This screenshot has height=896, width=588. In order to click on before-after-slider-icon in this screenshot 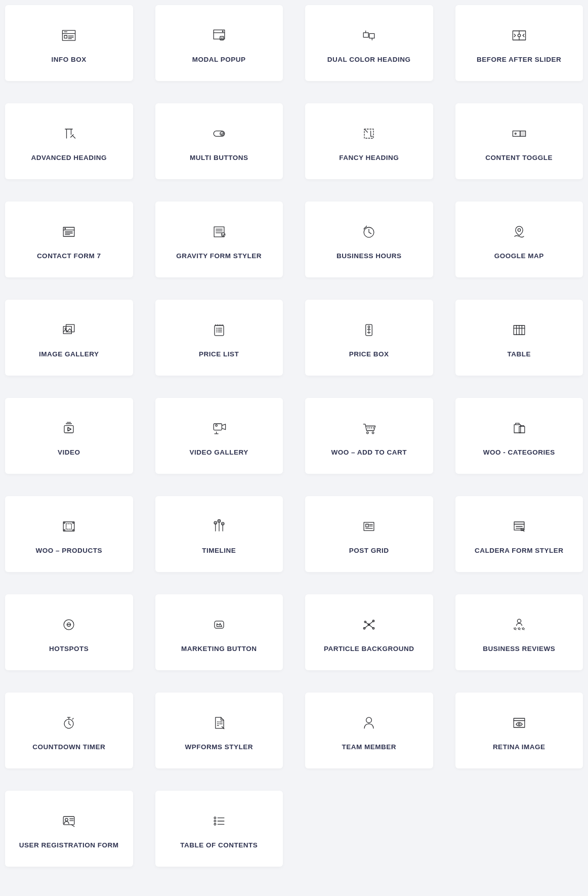, I will do `click(519, 35)`.